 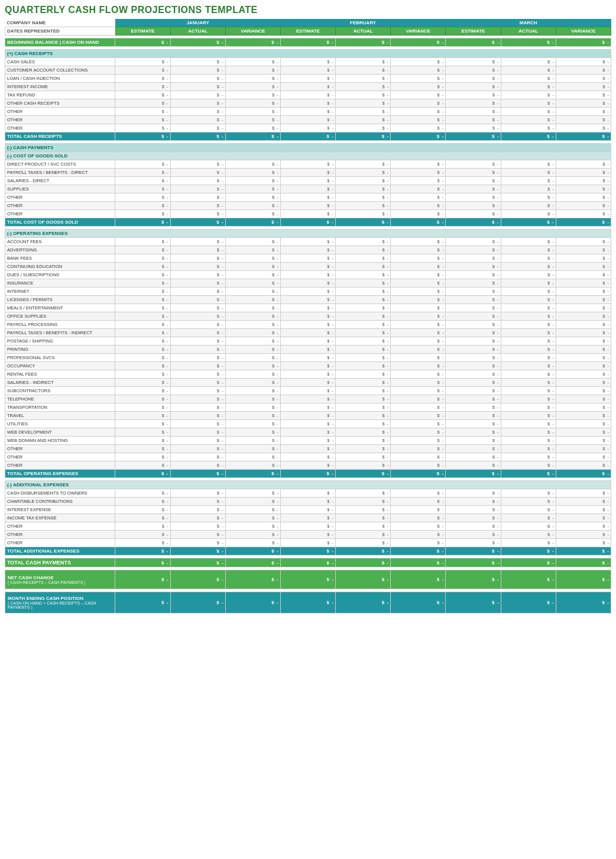 What do you see at coordinates (60, 391) in the screenshot?
I see `opex-item-18: SUBCONTRACTORS` at bounding box center [60, 391].